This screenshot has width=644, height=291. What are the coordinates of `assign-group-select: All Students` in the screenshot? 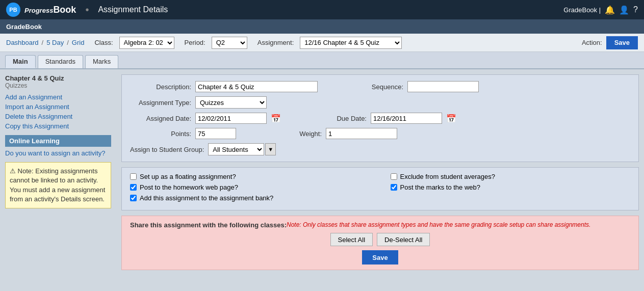 It's located at (236, 149).